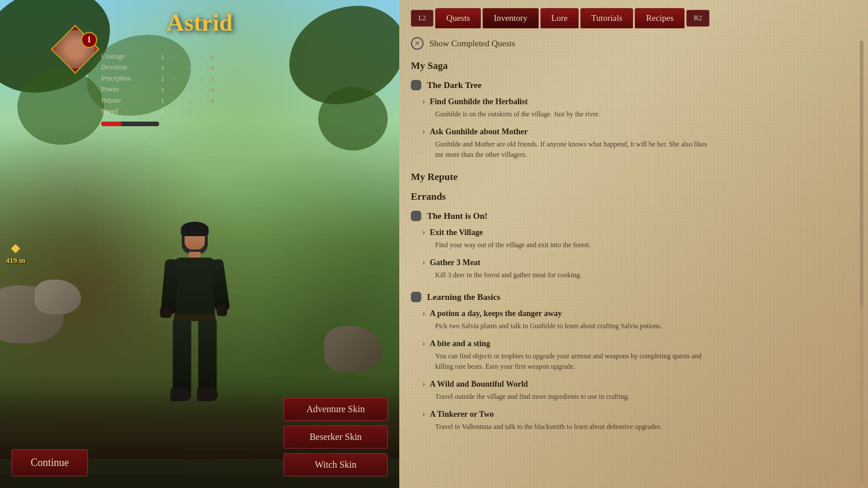 This screenshot has height=488, width=868. Describe the element at coordinates (637, 391) in the screenshot. I see `quest-item-wild-world: › A Wild and Bountiful World Travel outs…` at that location.